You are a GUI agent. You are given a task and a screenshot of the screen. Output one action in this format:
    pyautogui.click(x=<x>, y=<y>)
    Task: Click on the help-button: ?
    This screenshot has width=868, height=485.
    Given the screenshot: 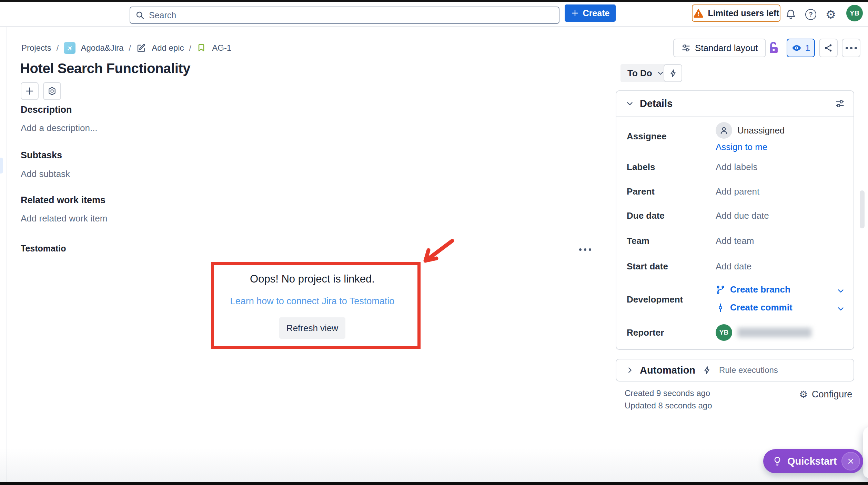 What is the action you would take?
    pyautogui.click(x=811, y=14)
    